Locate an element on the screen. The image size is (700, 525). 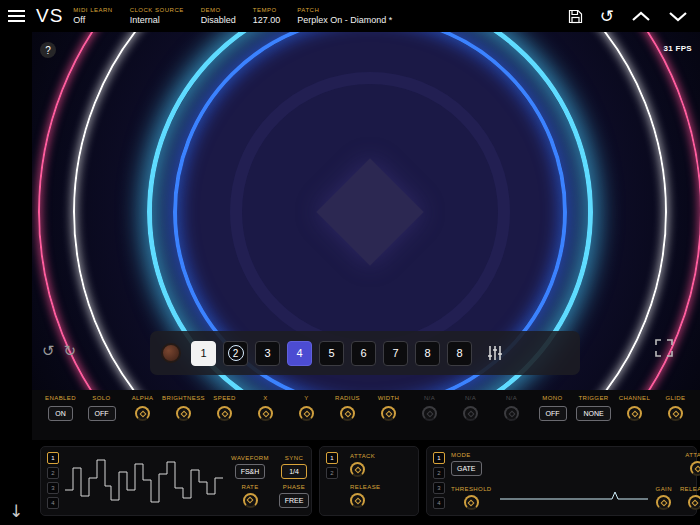
layer-button-2: 2 is located at coordinates (236, 354).